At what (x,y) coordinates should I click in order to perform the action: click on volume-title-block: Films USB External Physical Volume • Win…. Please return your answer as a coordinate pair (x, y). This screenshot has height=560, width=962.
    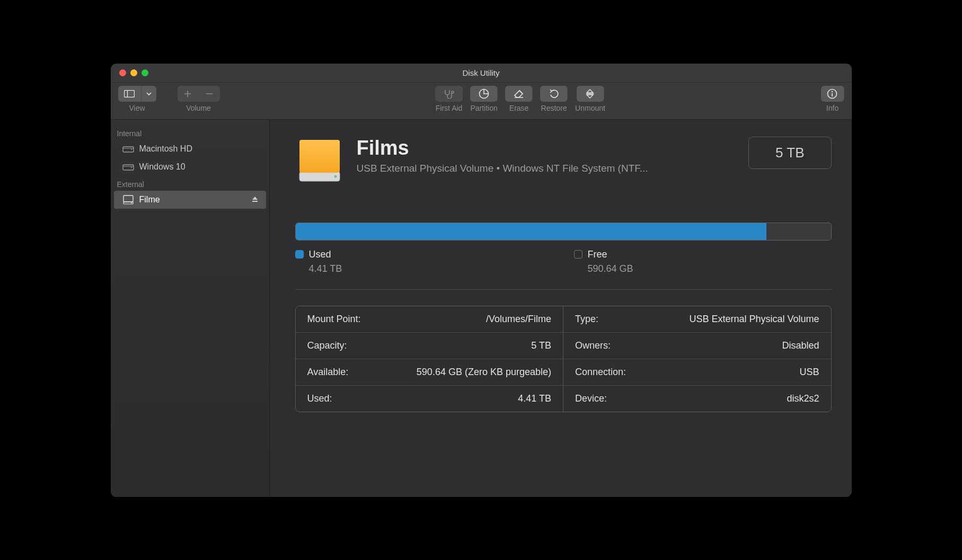
    Looking at the image, I should click on (502, 156).